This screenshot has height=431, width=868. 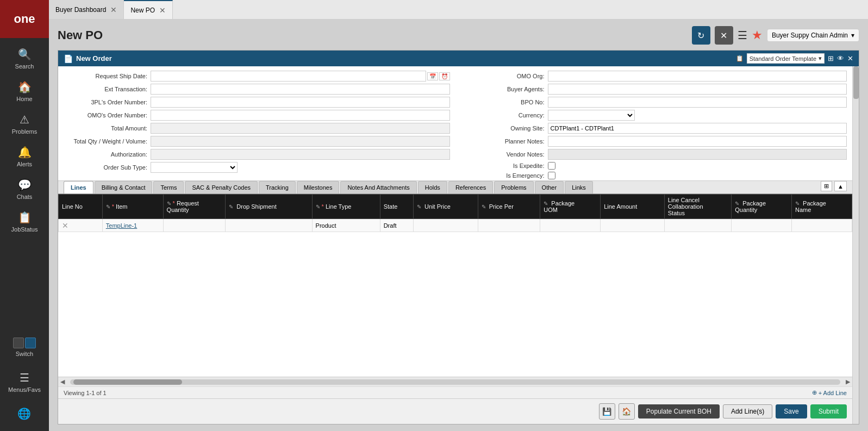 What do you see at coordinates (446, 207) in the screenshot?
I see `col-unit-price: ✎ Unit Price` at bounding box center [446, 207].